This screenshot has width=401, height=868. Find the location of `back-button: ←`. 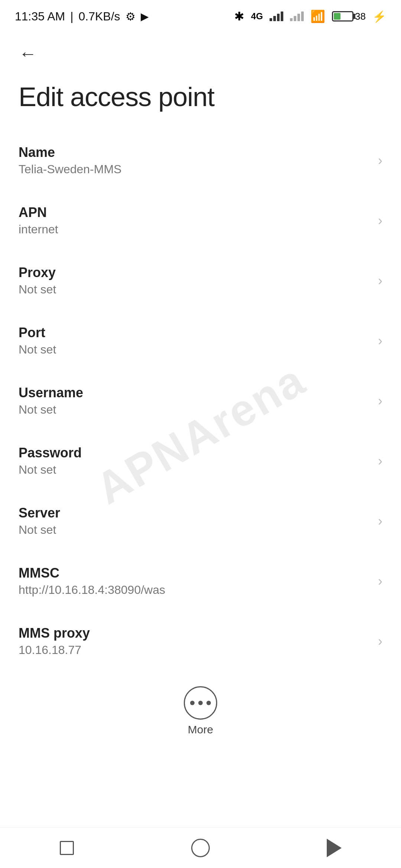

back-button: ← is located at coordinates (28, 54).